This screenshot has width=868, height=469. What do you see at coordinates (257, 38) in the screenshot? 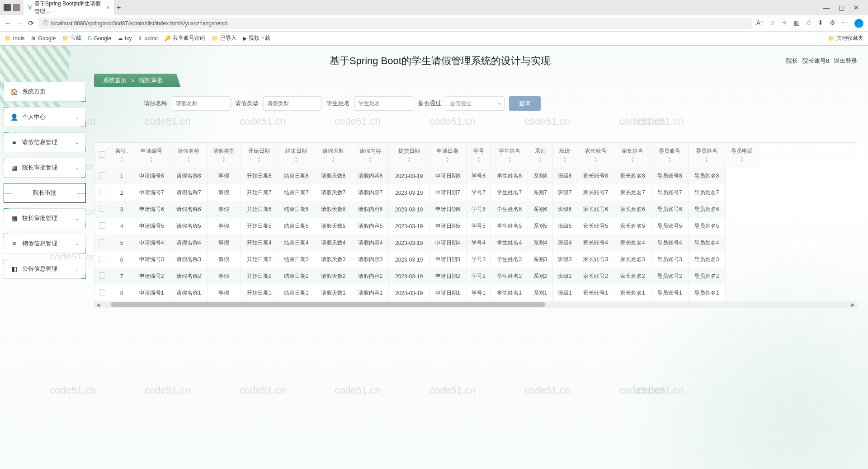
I see `bookmark-item: ▶视频下载` at bounding box center [257, 38].